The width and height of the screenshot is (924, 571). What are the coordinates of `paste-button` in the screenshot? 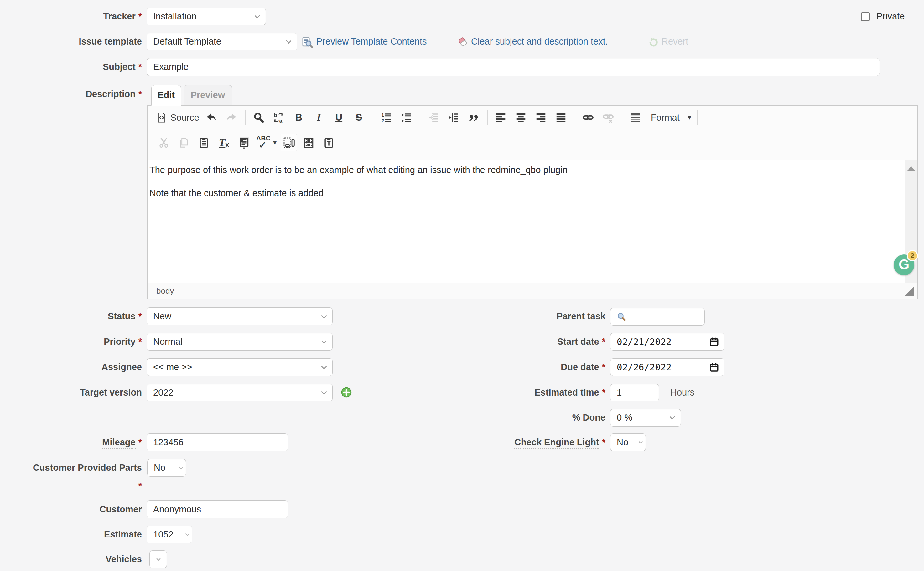 It's located at (204, 143).